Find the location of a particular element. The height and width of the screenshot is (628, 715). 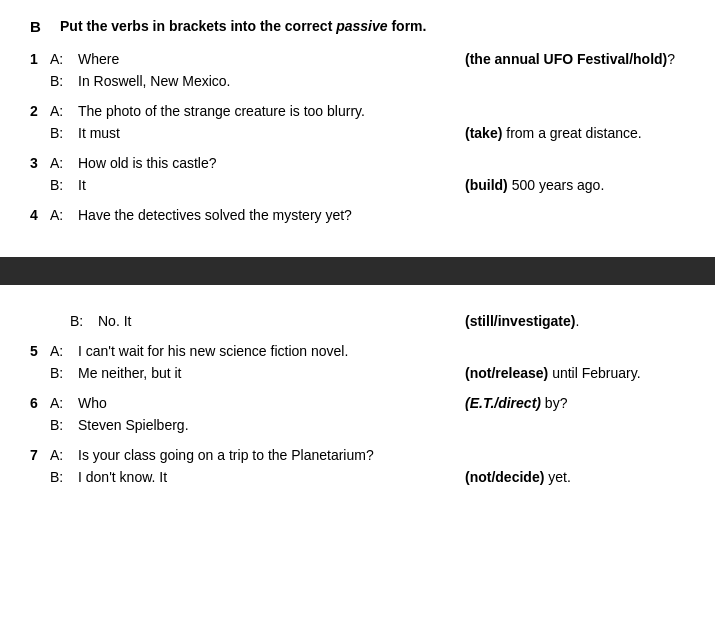

item-num-6: 6 is located at coordinates (40, 403).